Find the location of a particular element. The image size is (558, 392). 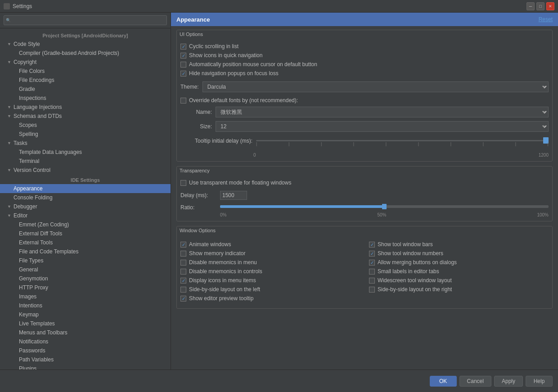

sidebar-item-general: General is located at coordinates (86, 270).